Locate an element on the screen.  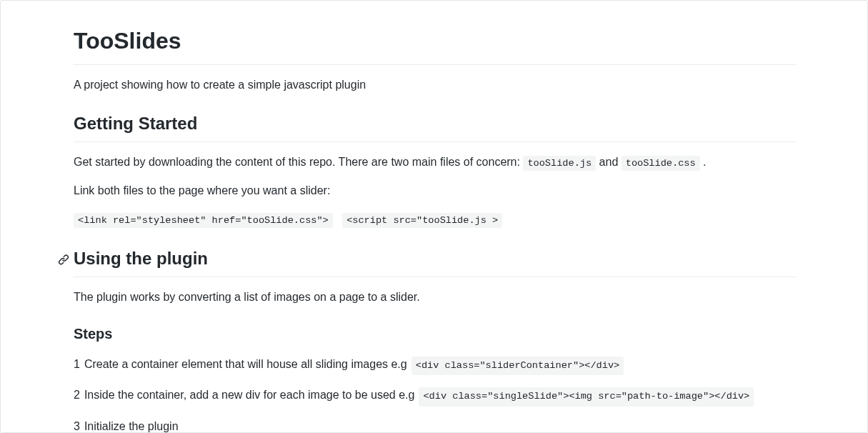
steps-heading: Steps is located at coordinates (434, 334).